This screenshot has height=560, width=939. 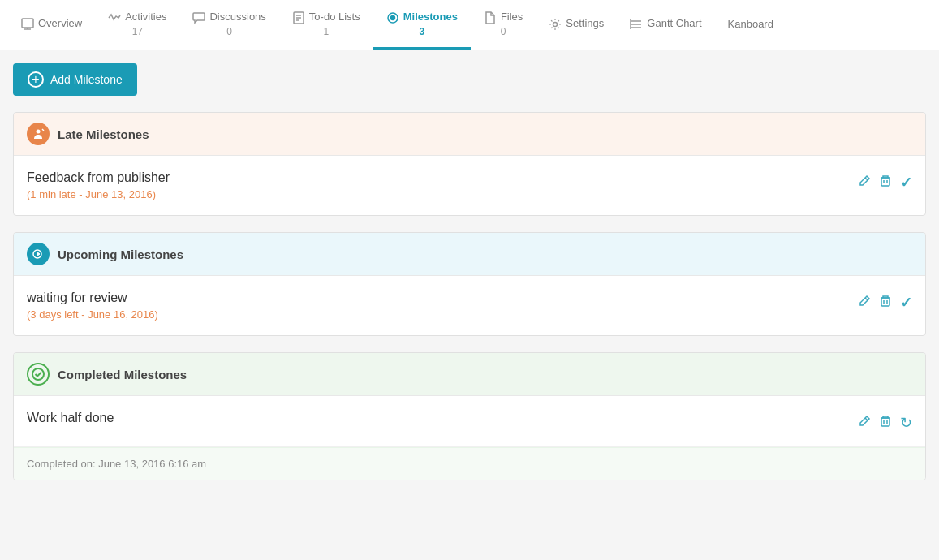 I want to click on add-milestone-label: Add Milestone, so click(x=86, y=80).